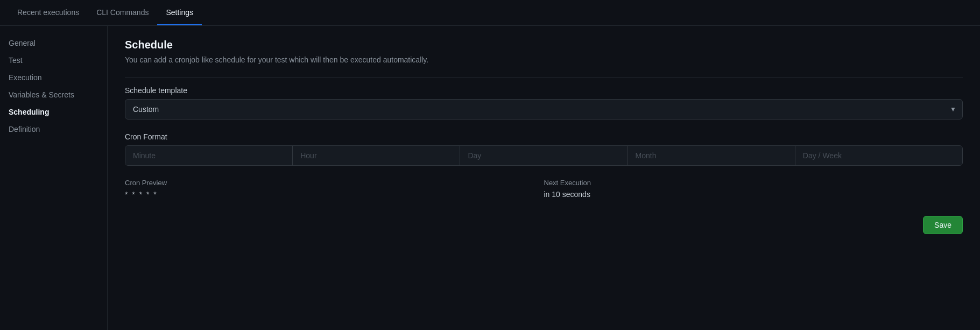 The height and width of the screenshot is (330, 980). I want to click on schedule-template-group: Schedule template Custom Every minute Ev…, so click(544, 103).